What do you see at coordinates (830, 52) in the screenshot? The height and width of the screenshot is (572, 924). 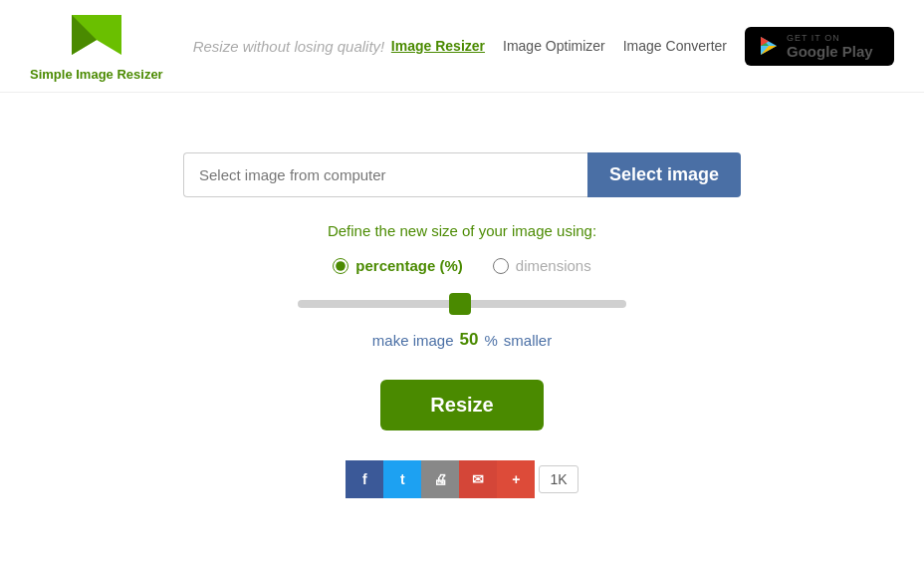 I see `google-play-store: Google Play` at bounding box center [830, 52].